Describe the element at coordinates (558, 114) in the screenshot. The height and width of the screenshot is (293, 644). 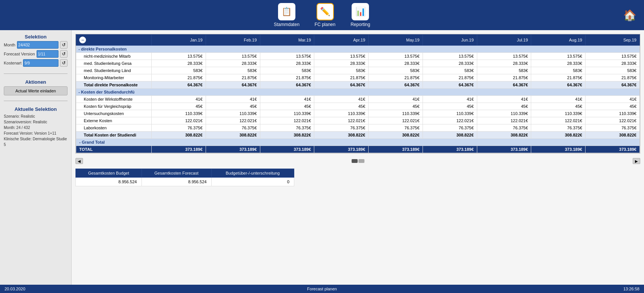
I see `cell-s1-r2-c7: 110.339€` at that location.